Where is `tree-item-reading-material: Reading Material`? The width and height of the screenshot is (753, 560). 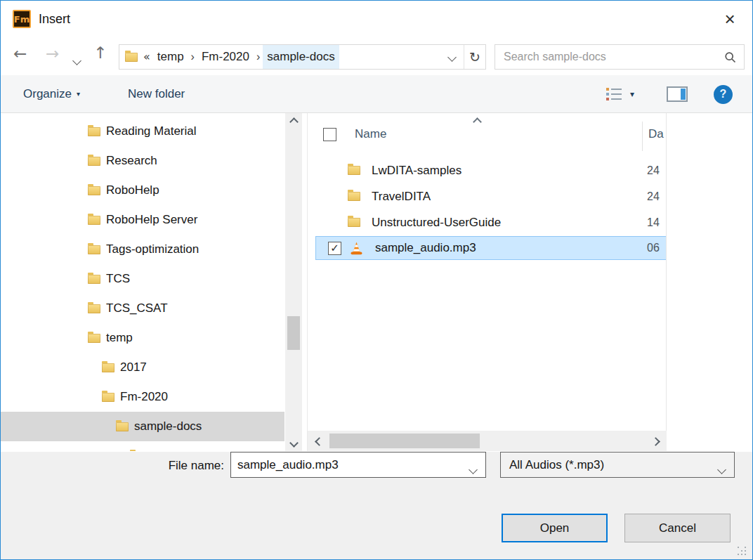
tree-item-reading-material: Reading Material is located at coordinates (143, 131).